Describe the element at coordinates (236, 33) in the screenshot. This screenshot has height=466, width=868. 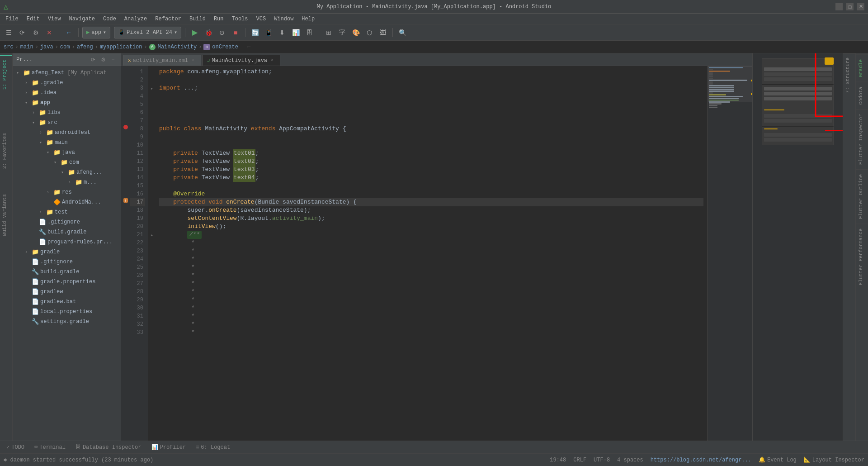
I see `stop-button: ■` at that location.